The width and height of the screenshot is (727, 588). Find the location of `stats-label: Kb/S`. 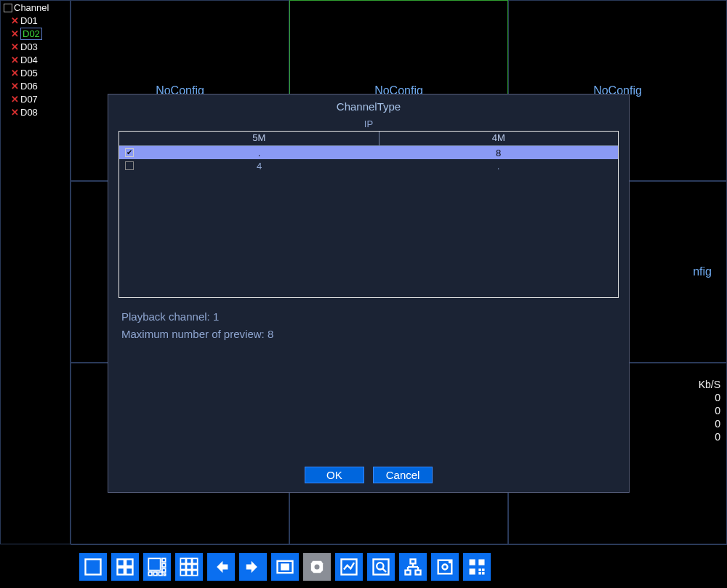

stats-label: Kb/S is located at coordinates (710, 384).